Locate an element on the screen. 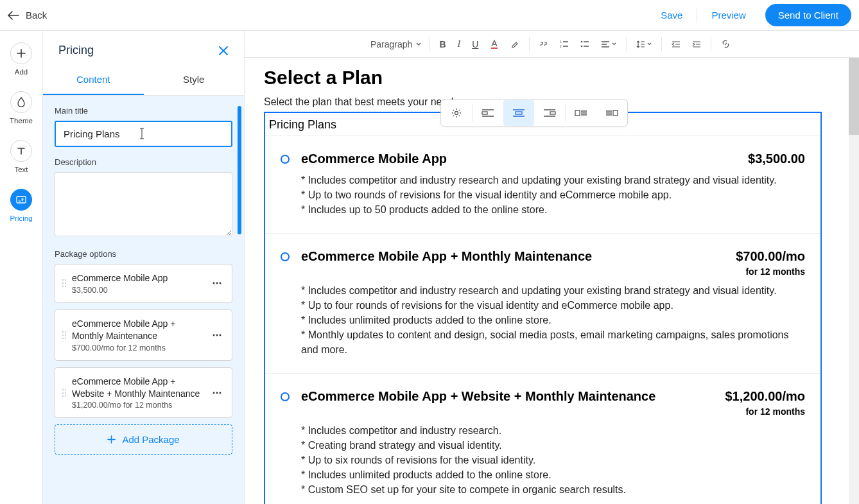 This screenshot has width=859, height=504. numbered-list-button: 12 is located at coordinates (564, 44).